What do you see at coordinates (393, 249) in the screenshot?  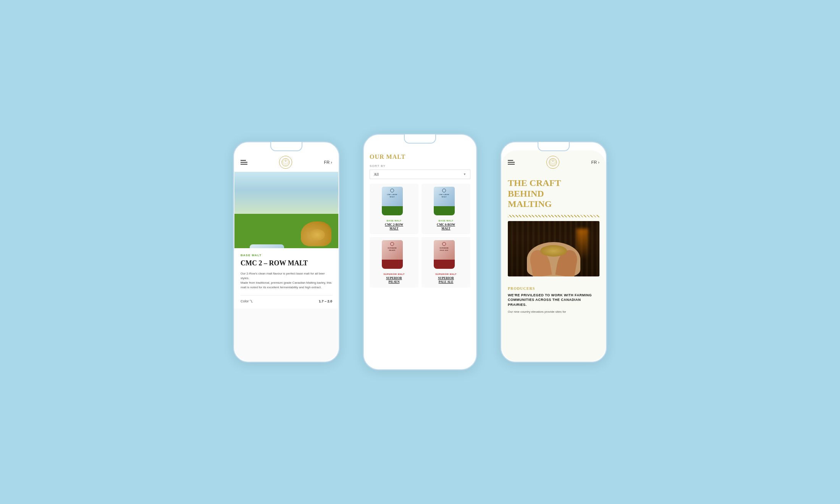 I see `mini-bag-pilsen-text: SUPERIORPILSEN` at bounding box center [393, 249].